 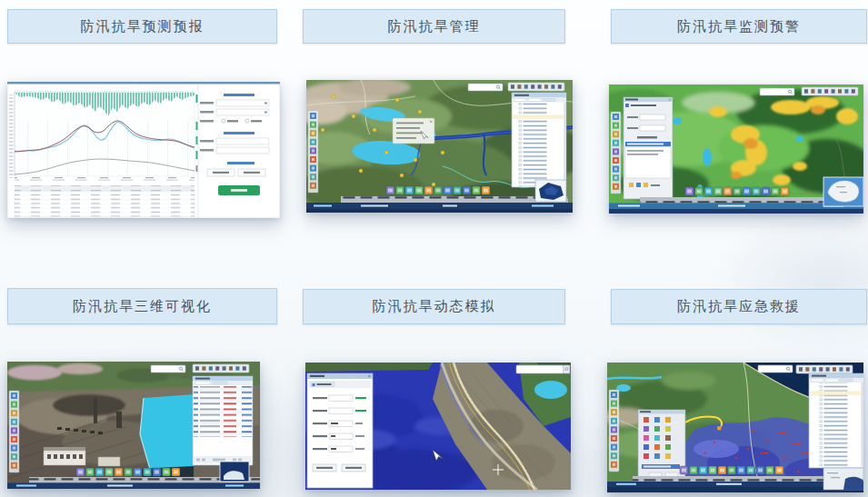 What do you see at coordinates (736, 149) in the screenshot?
I see `thumbnail-monitoring` at bounding box center [736, 149].